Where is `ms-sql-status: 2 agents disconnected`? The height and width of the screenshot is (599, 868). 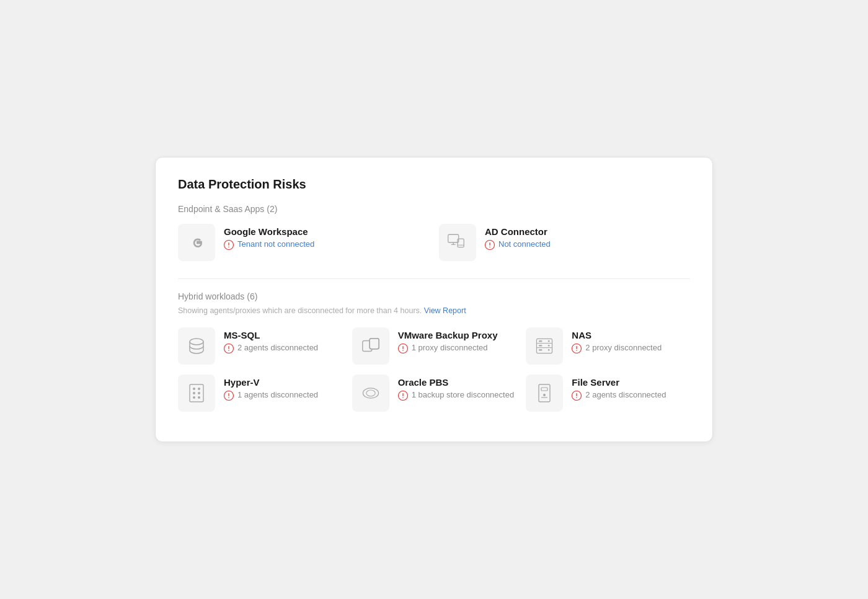 ms-sql-status: 2 agents disconnected is located at coordinates (271, 348).